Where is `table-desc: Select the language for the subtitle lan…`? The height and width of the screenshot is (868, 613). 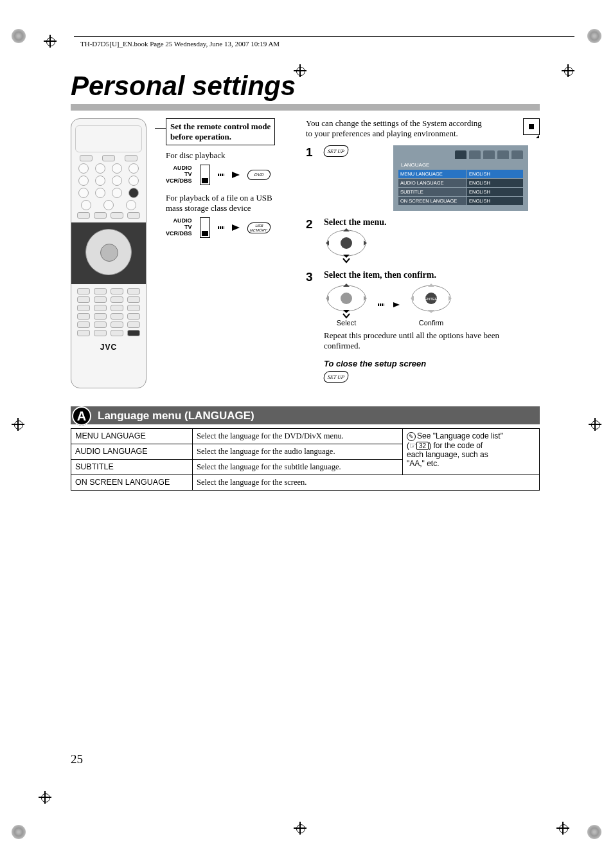
table-desc: Select the language for the subtitle lan… is located at coordinates (298, 467).